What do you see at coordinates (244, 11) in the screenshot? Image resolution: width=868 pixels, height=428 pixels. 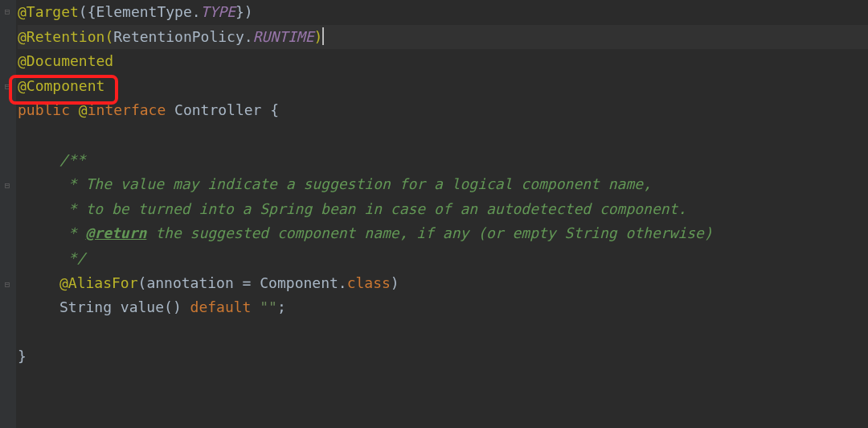 I see `paren: })` at bounding box center [244, 11].